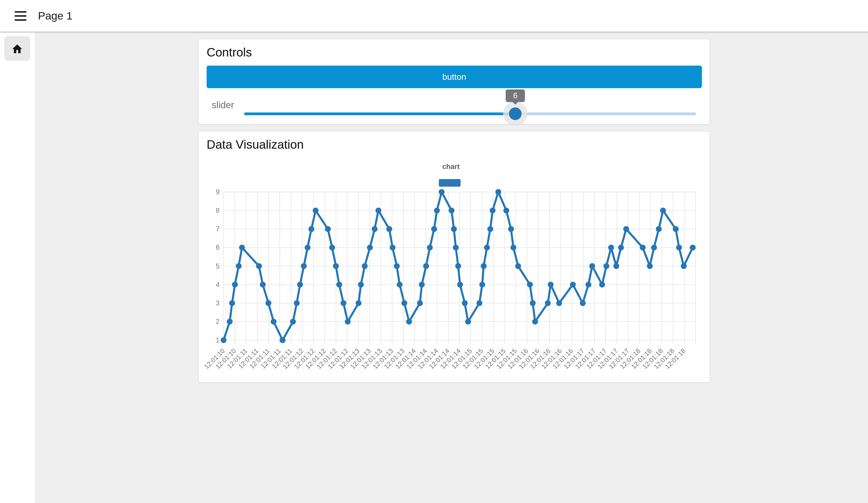  I want to click on y-axis-label: 7, so click(218, 229).